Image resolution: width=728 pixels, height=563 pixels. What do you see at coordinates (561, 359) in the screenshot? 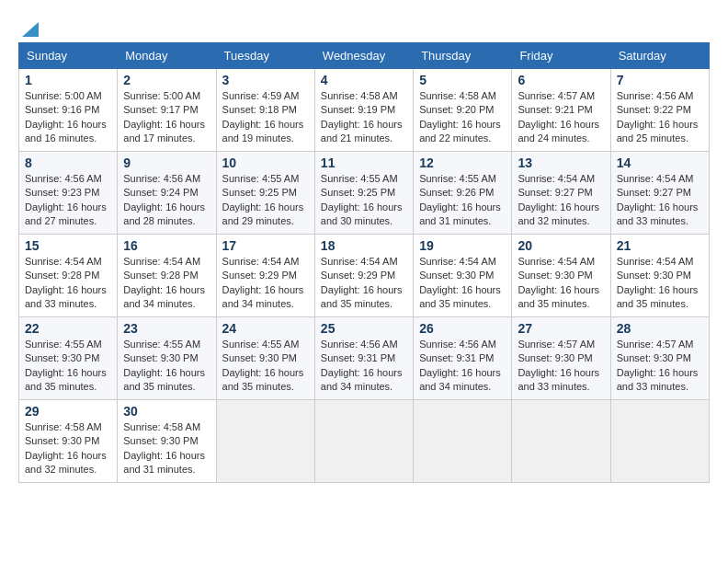
I see `calendar-cell: 27 Sunrise: 4:57 AM Sunset: 9:30 PM Dayl…` at bounding box center [561, 359].